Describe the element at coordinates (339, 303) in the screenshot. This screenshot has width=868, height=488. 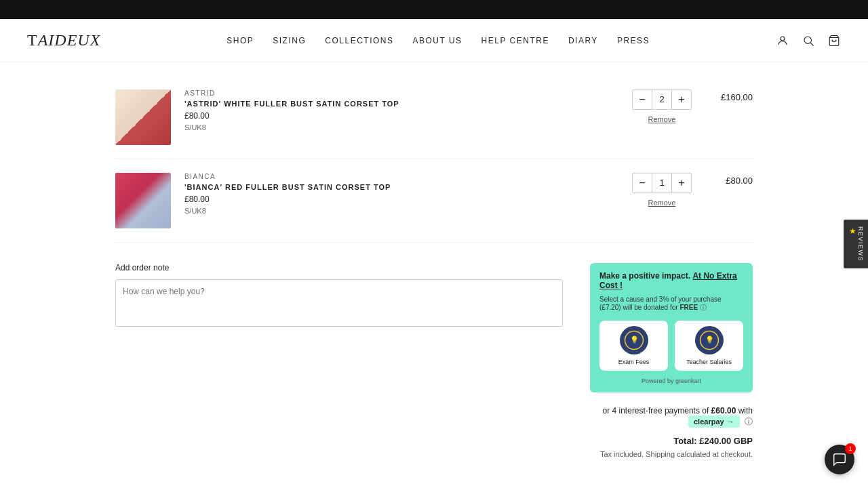
I see `order-note-input` at that location.